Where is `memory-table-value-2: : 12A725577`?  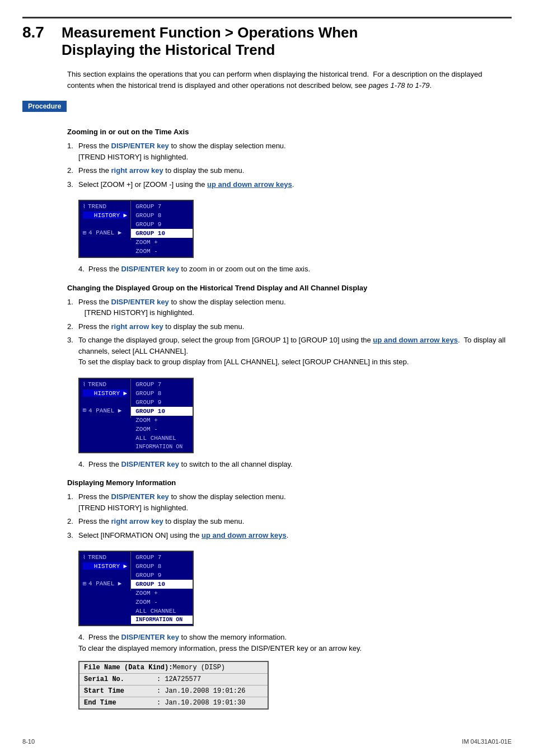 memory-table-value-2: : 12A725577 is located at coordinates (179, 679).